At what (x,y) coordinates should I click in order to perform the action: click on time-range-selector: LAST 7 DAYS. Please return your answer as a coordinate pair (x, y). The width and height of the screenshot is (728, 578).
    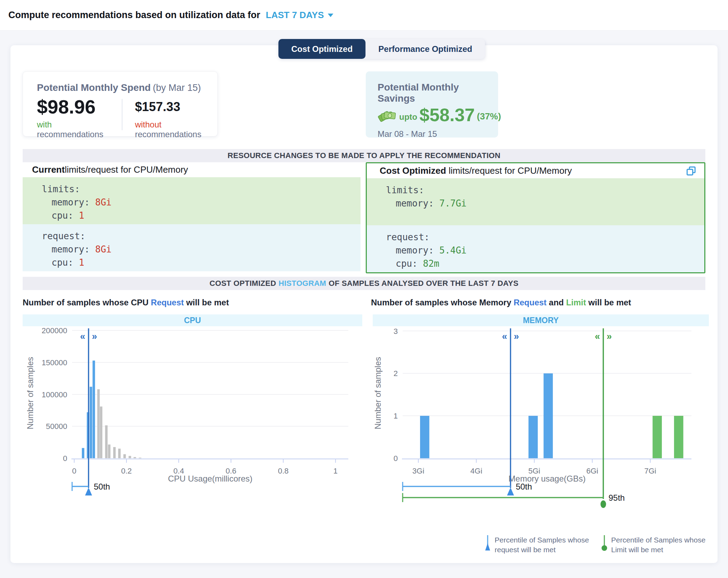
    Looking at the image, I should click on (300, 15).